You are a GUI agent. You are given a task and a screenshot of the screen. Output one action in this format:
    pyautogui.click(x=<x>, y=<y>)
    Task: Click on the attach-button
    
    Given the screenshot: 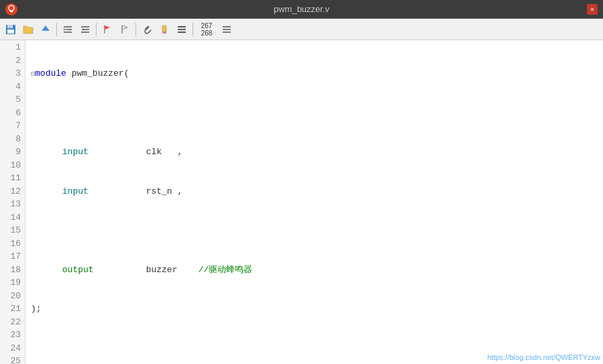 What is the action you would take?
    pyautogui.click(x=147, y=29)
    